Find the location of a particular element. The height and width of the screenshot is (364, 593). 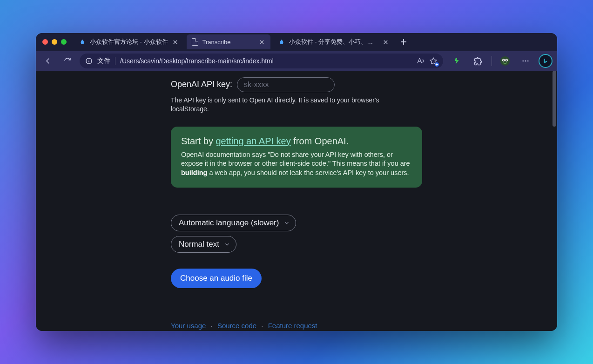

favicon-page-icon is located at coordinates (195, 42).